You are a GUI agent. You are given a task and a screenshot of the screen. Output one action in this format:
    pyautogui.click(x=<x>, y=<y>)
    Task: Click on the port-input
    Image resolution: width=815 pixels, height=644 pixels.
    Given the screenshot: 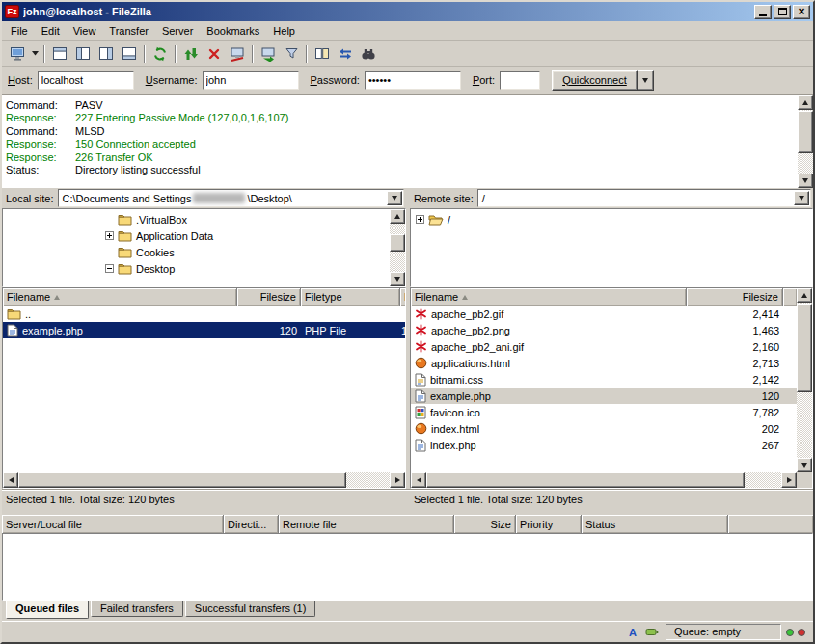 What is the action you would take?
    pyautogui.click(x=520, y=81)
    